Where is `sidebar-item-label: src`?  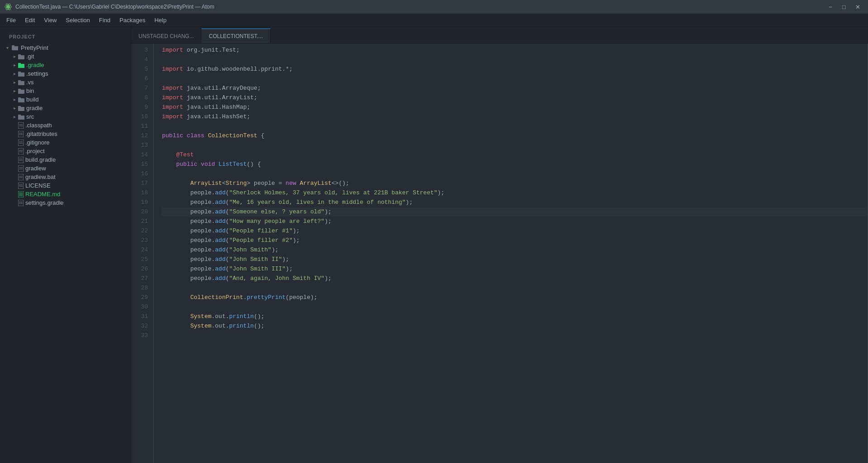
sidebar-item-label: src is located at coordinates (30, 117).